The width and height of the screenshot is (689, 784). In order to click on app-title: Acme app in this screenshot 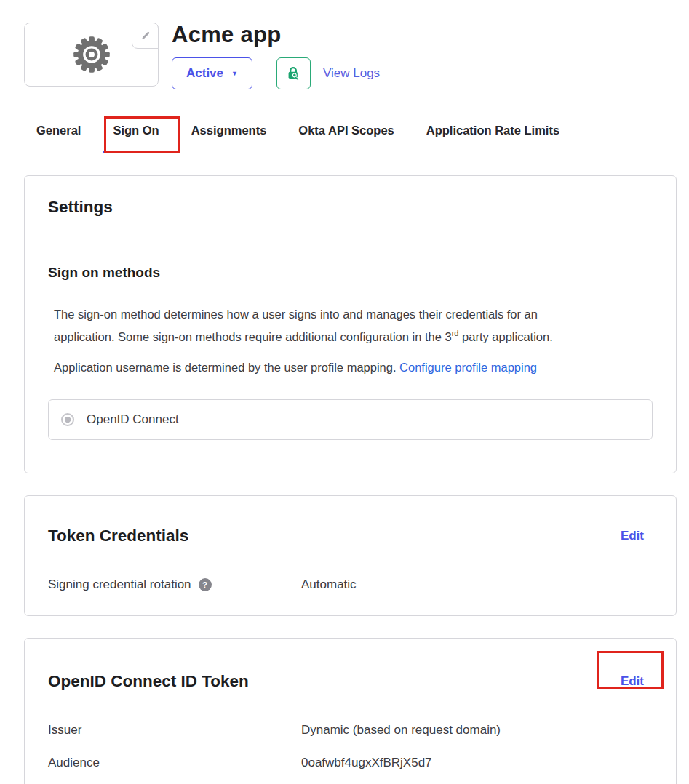, I will do `click(276, 35)`.